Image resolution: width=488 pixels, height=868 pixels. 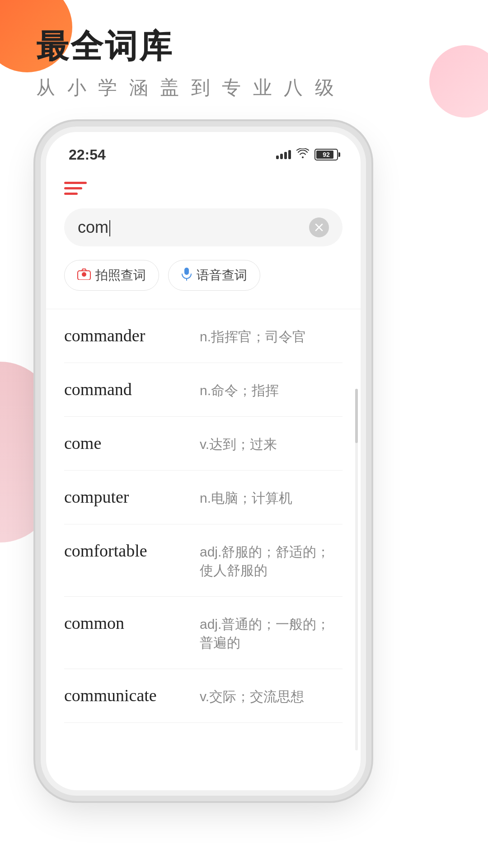 I want to click on main-title: 最全词库, so click(x=187, y=47).